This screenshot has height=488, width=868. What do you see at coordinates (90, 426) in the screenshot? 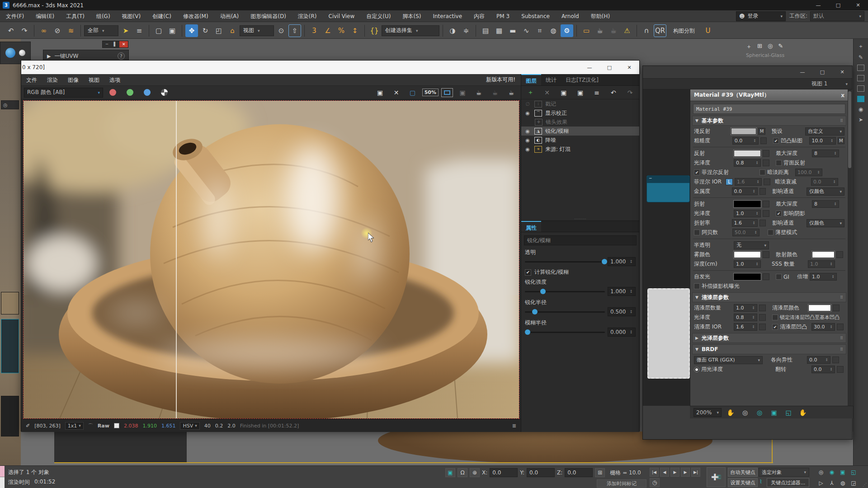
I see `curve-icon: ⌒` at bounding box center [90, 426].